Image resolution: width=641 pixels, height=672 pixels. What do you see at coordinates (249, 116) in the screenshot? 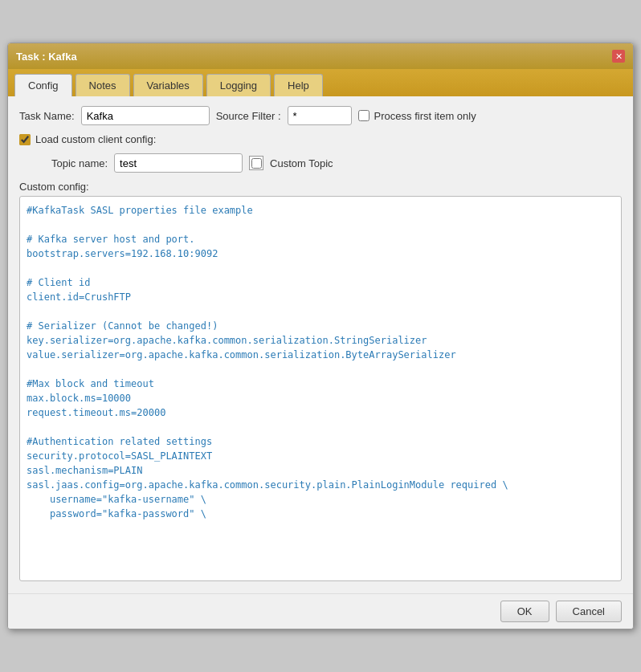
I see `source-filter-label: Source Filter :` at bounding box center [249, 116].